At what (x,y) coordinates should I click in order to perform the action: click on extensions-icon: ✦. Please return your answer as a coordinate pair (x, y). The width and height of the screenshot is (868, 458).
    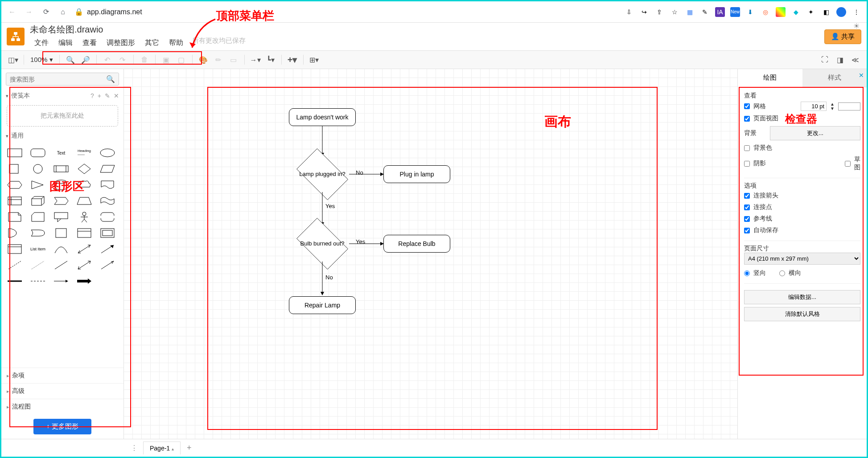
    Looking at the image, I should click on (811, 12).